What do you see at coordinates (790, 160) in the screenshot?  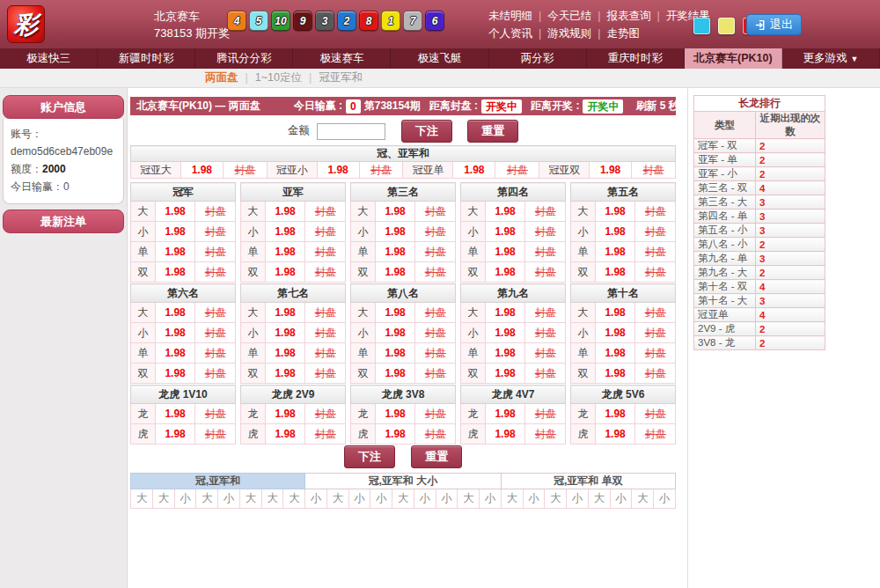 I see `ranking-count: 2` at bounding box center [790, 160].